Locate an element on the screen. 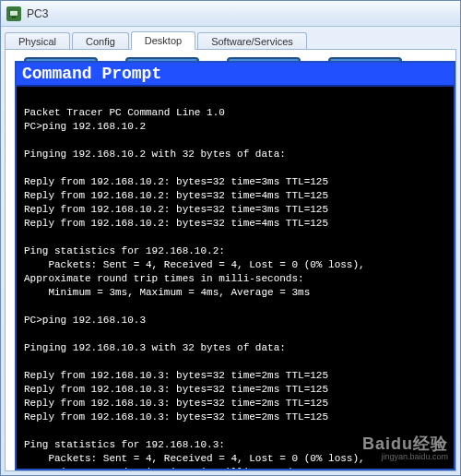 The width and height of the screenshot is (461, 476). title-bar: PC3 is located at coordinates (230, 14).